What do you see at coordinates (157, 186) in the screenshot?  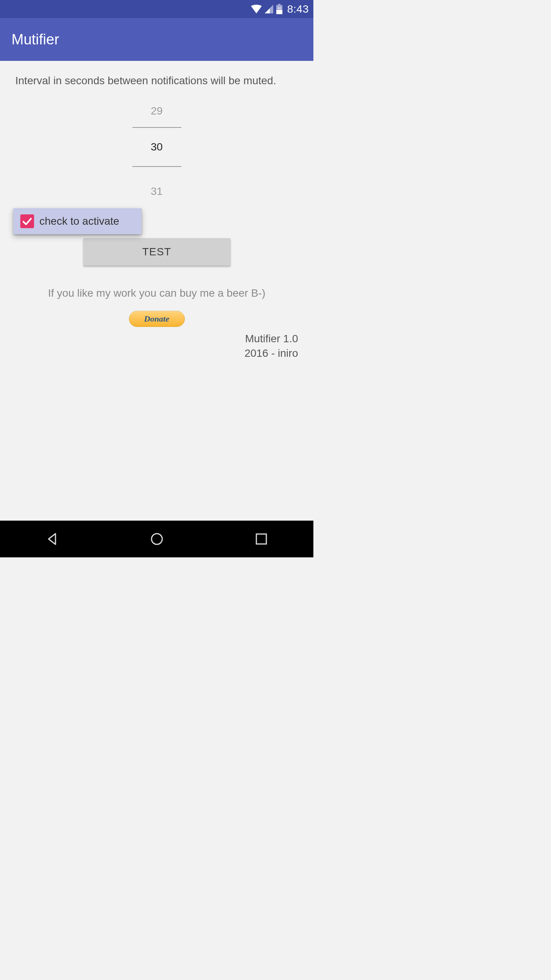 I see `picker-next-value: 31` at bounding box center [157, 186].